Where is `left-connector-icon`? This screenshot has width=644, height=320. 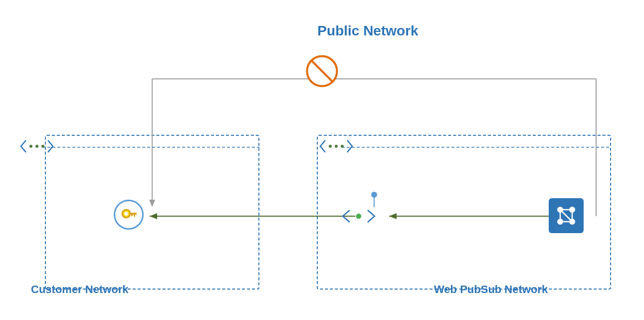 left-connector-icon is located at coordinates (37, 146).